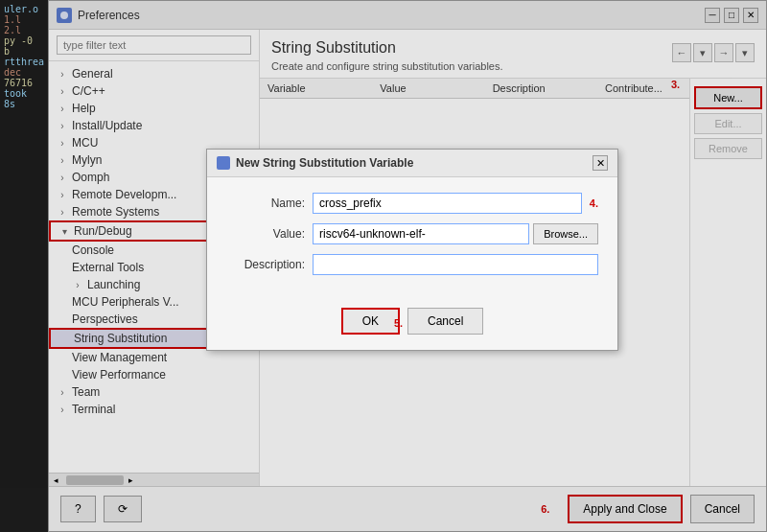 This screenshot has height=532, width=767. Describe the element at coordinates (445, 321) in the screenshot. I see `modal-cancel-button: Cancel` at that location.